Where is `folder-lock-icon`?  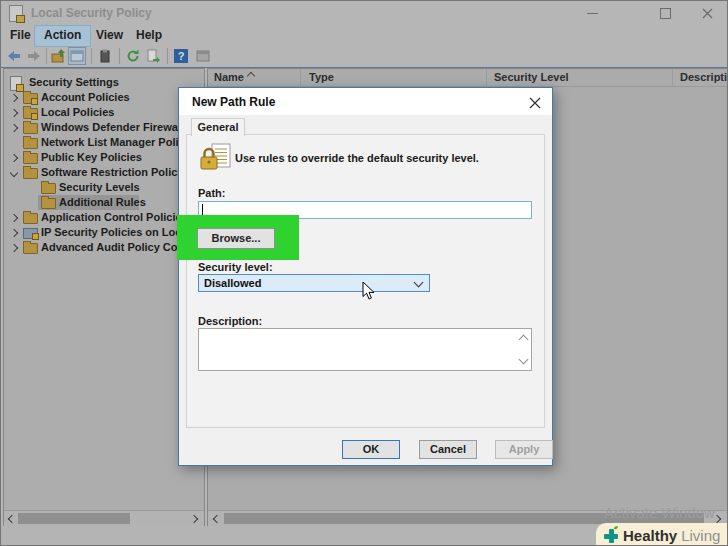
folder-lock-icon is located at coordinates (30, 114).